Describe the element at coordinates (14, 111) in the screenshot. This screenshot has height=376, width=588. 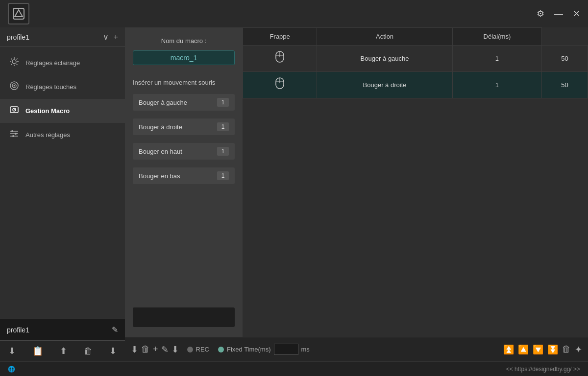
I see `macro-icon` at that location.